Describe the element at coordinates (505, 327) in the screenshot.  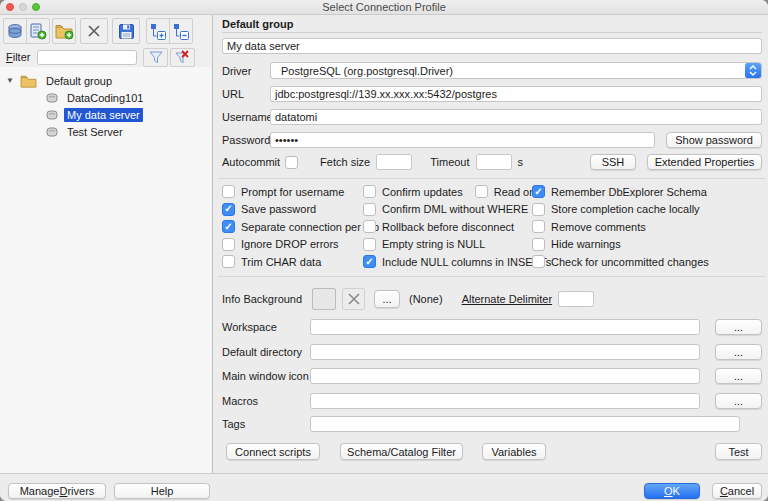
I see `workspace-input` at that location.